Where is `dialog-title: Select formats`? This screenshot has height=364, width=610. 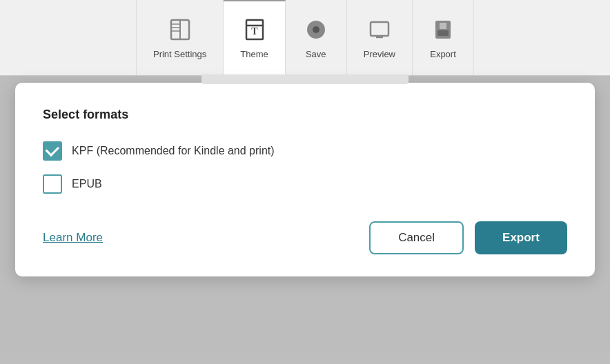
dialog-title: Select formats is located at coordinates (305, 114).